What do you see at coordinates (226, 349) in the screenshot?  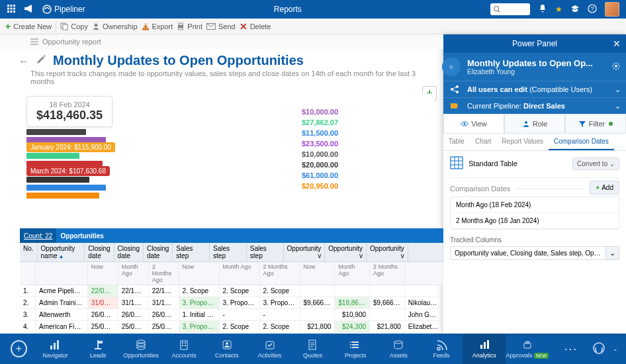 I see `nav-contacts: Contacts` at bounding box center [226, 349].